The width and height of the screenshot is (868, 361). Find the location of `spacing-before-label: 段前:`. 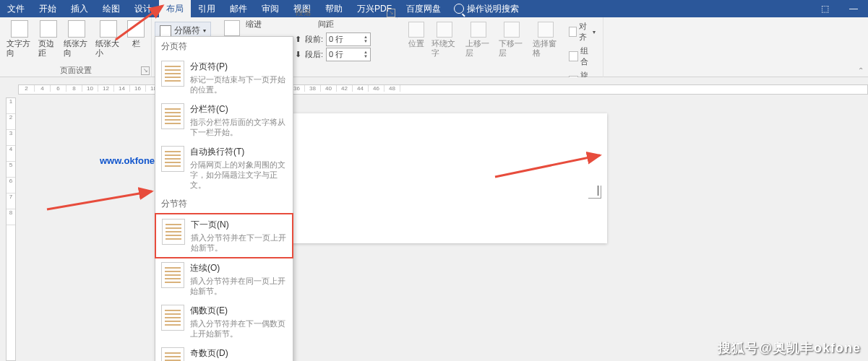

spacing-before-label: 段前: is located at coordinates (314, 39).